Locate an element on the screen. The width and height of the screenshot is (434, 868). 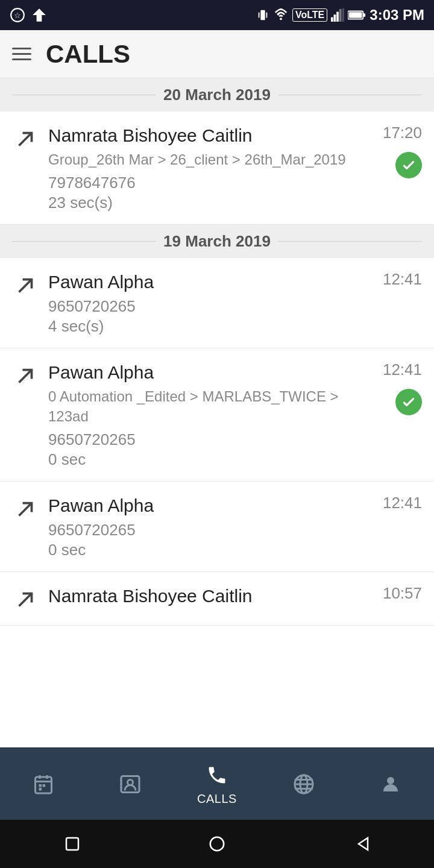
battery-icon is located at coordinates (357, 15).